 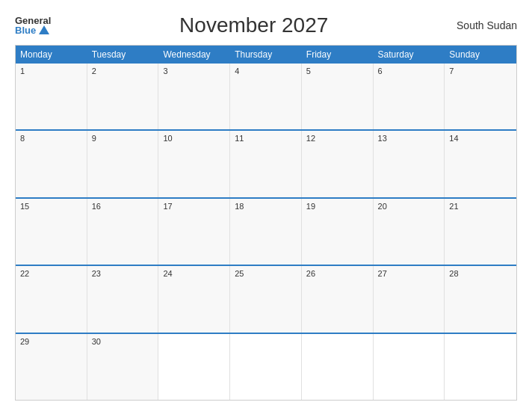 I want to click on day-number: 18, so click(x=239, y=206).